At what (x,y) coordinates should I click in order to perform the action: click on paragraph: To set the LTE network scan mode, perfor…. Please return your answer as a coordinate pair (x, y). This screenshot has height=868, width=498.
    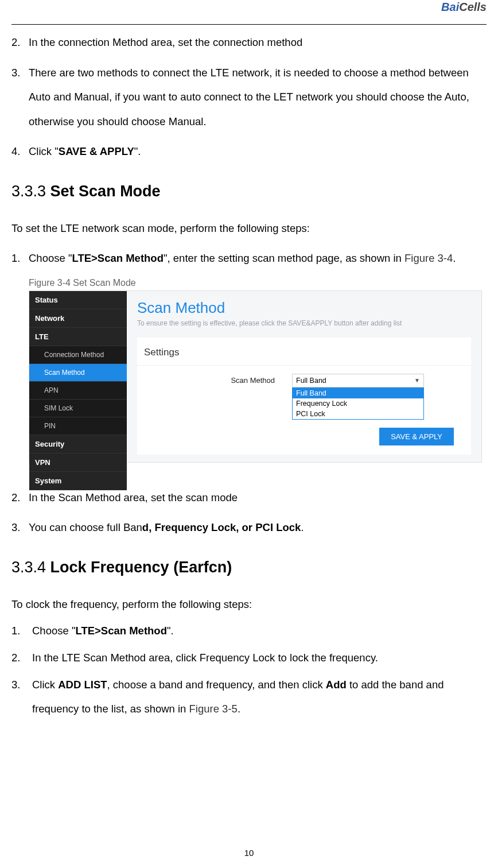
    Looking at the image, I should click on (249, 228).